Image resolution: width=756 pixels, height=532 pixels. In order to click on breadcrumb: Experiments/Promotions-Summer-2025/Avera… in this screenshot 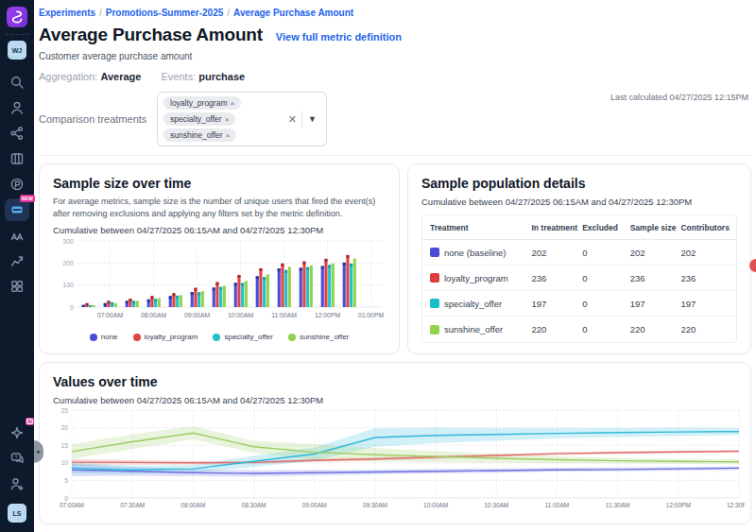, I will do `click(395, 9)`.